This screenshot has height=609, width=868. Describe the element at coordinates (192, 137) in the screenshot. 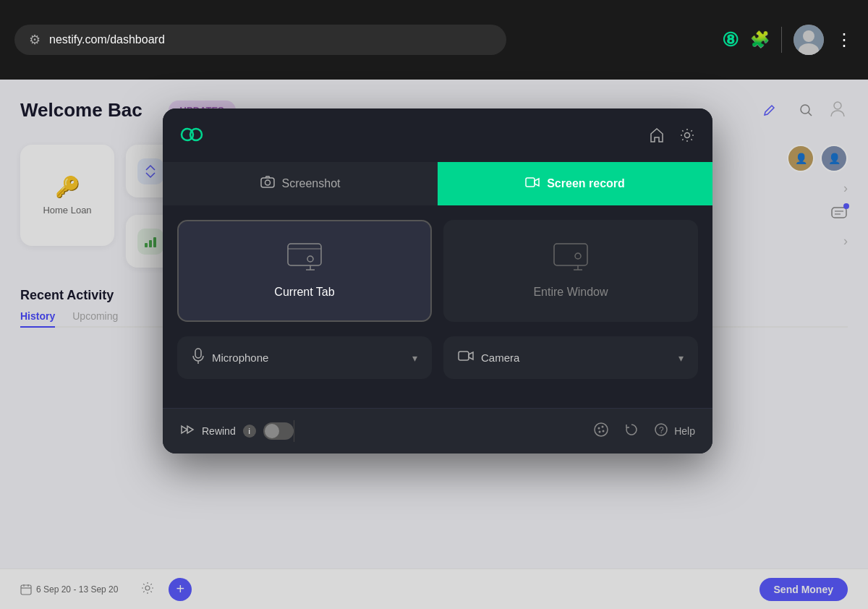

I see `modal-logo` at that location.